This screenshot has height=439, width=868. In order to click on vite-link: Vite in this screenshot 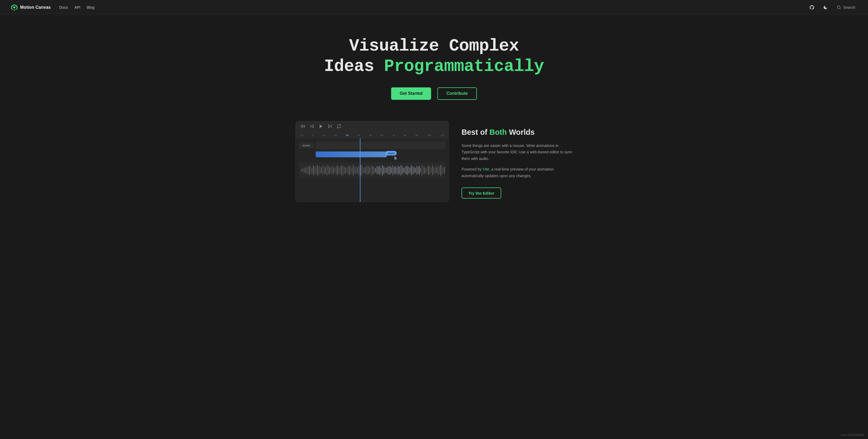, I will do `click(486, 169)`.